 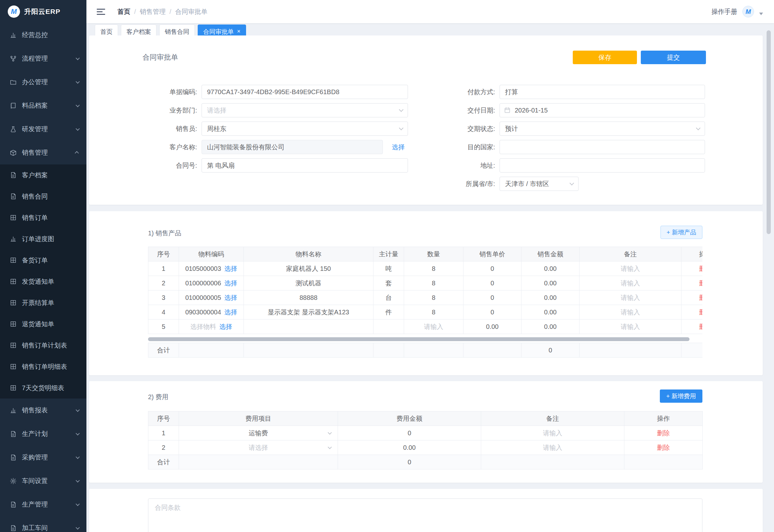 What do you see at coordinates (139, 30) in the screenshot?
I see `tab-customer-archives: 客户档案` at bounding box center [139, 30].